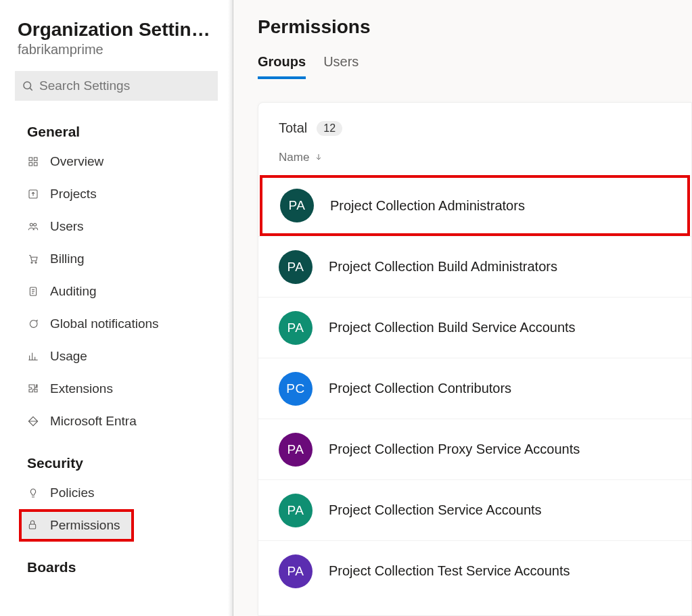  Describe the element at coordinates (443, 266) in the screenshot. I see `group-name: Project Collection Build Administrators` at that location.